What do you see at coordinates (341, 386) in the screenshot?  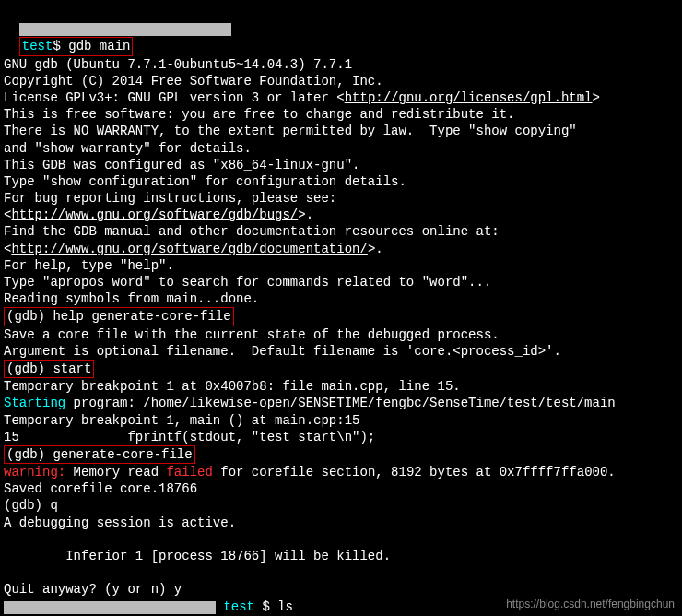 I see `tmp-bp: Temporary breakpoint 1 at 0x4007b8: file…` at bounding box center [341, 386].